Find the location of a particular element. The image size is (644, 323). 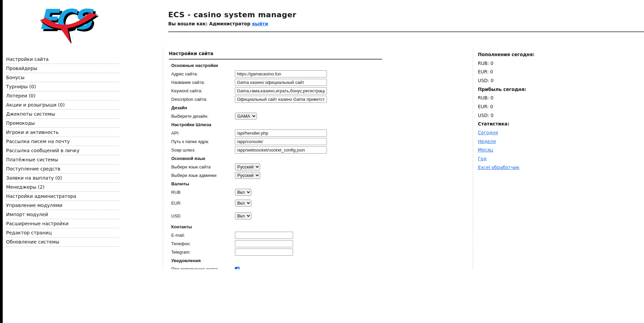

profit-usd: USD: 0 is located at coordinates (506, 115).